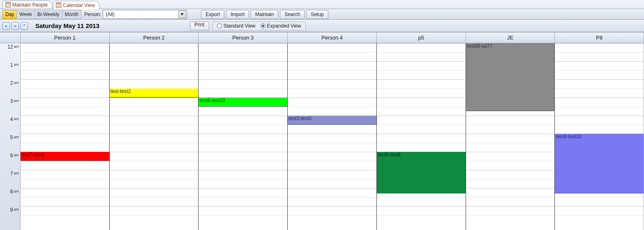  Describe the element at coordinates (67, 26) in the screenshot. I see `date-title: Saturday May 11 2013` at that location.